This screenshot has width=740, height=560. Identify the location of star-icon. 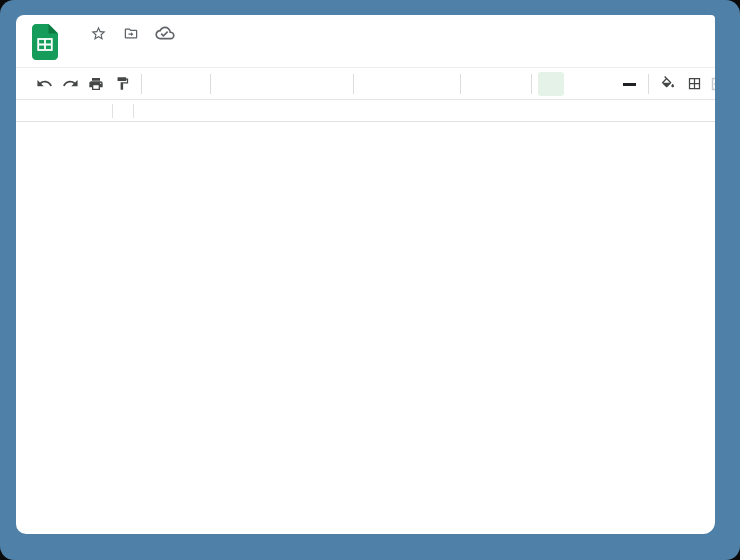
(98, 34).